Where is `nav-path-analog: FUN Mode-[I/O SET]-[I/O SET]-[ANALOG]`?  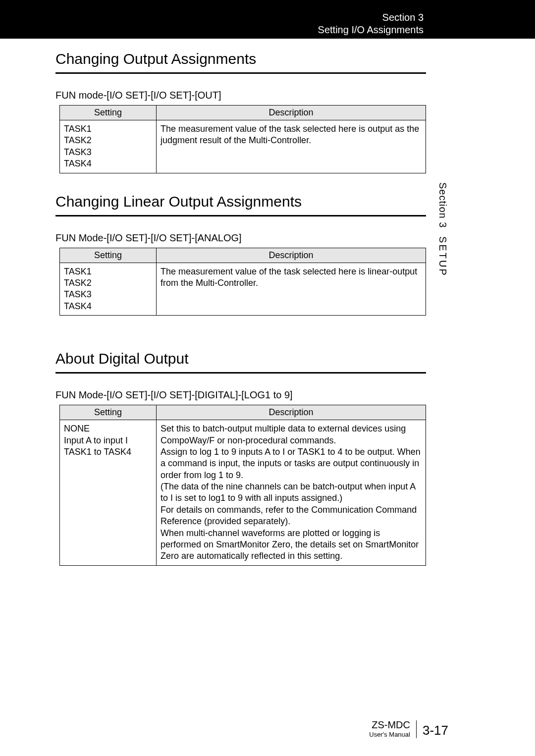
nav-path-analog: FUN Mode-[I/O SET]-[I/O SET]-[ANALOG] is located at coordinates (239, 238).